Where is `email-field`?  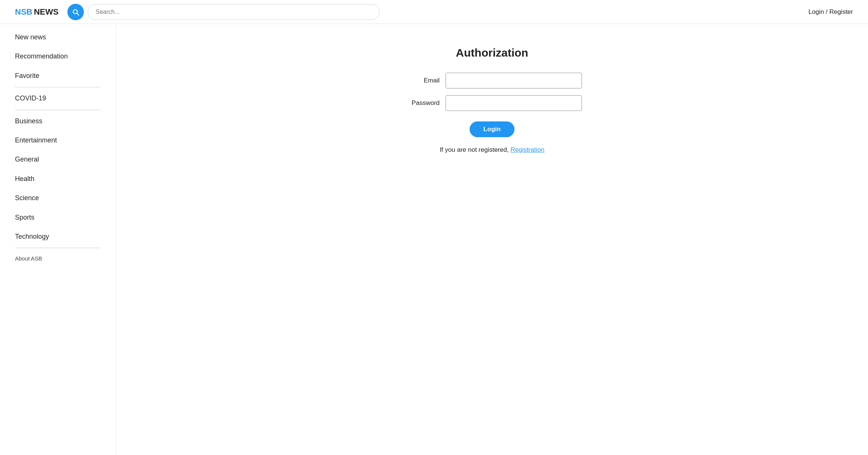 email-field is located at coordinates (514, 81).